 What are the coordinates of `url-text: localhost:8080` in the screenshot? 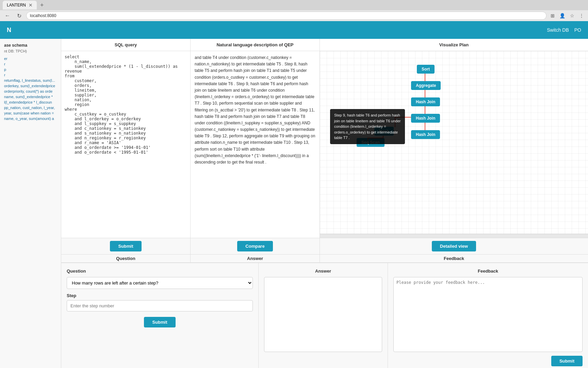 It's located at (43, 16).